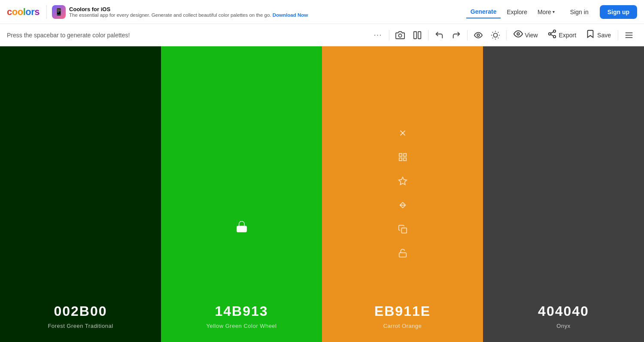 The height and width of the screenshot is (342, 644). Describe the element at coordinates (507, 35) in the screenshot. I see `divider4` at that location.